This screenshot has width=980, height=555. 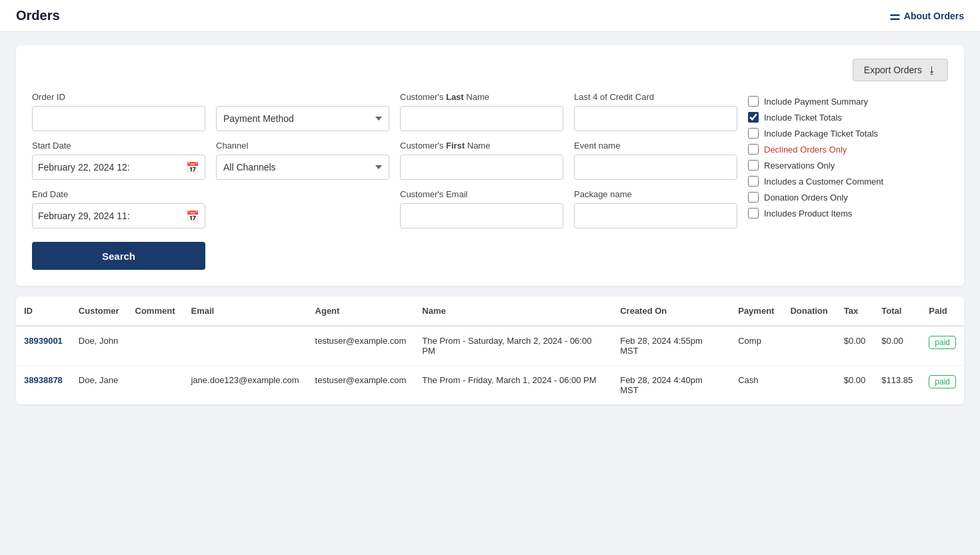 I want to click on table-body: 38939001 Doe, John testuser@example.com …, so click(x=490, y=365).